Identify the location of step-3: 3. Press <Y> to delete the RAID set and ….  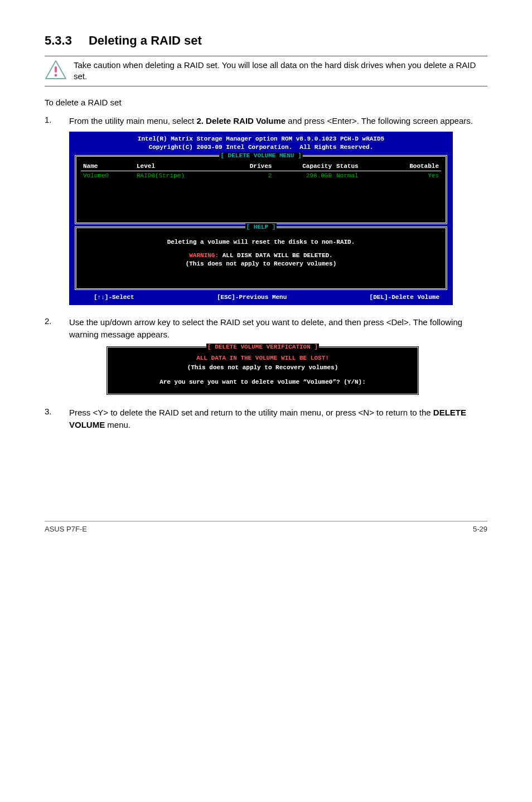
(266, 419).